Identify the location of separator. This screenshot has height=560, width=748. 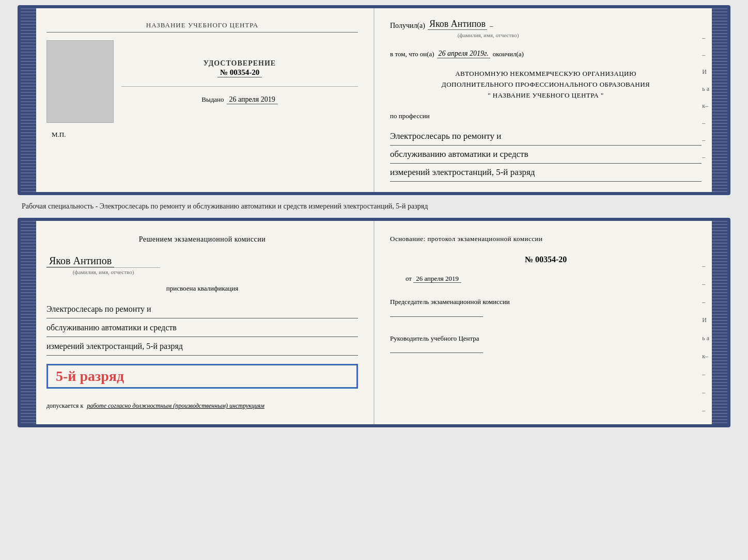
(240, 87).